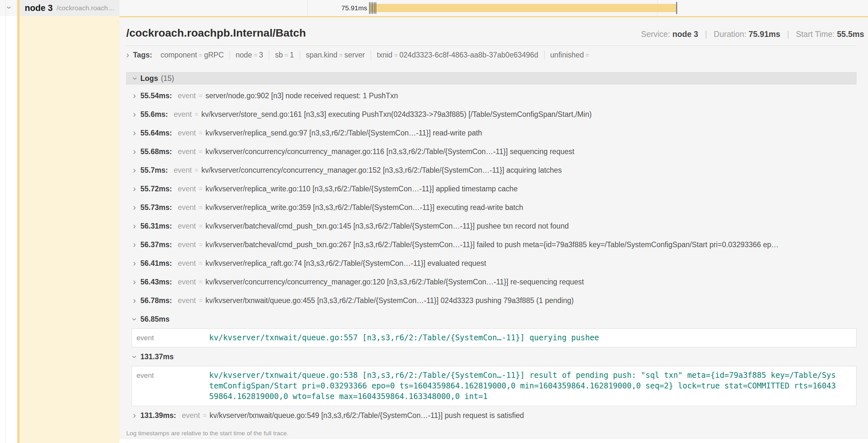 The image size is (868, 443). I want to click on span-detail-meta: Service: node 3 | Duration: 75.91ms | St…, so click(753, 34).